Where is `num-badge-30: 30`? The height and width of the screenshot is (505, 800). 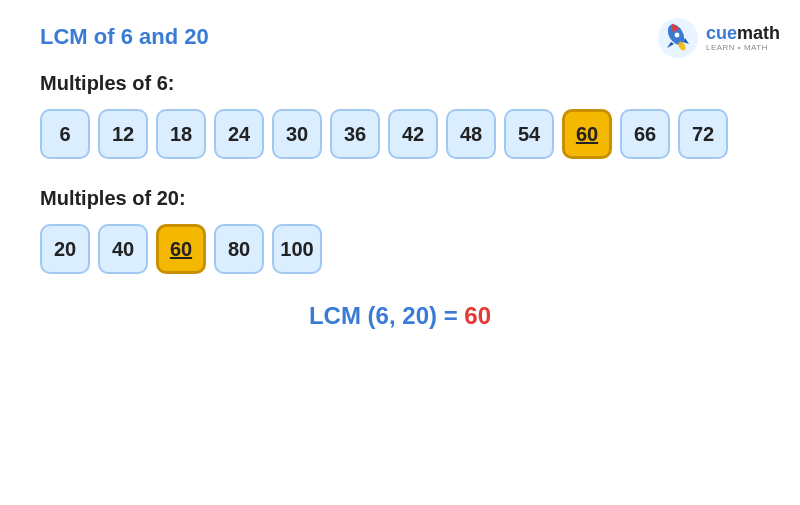
num-badge-30: 30 is located at coordinates (297, 134).